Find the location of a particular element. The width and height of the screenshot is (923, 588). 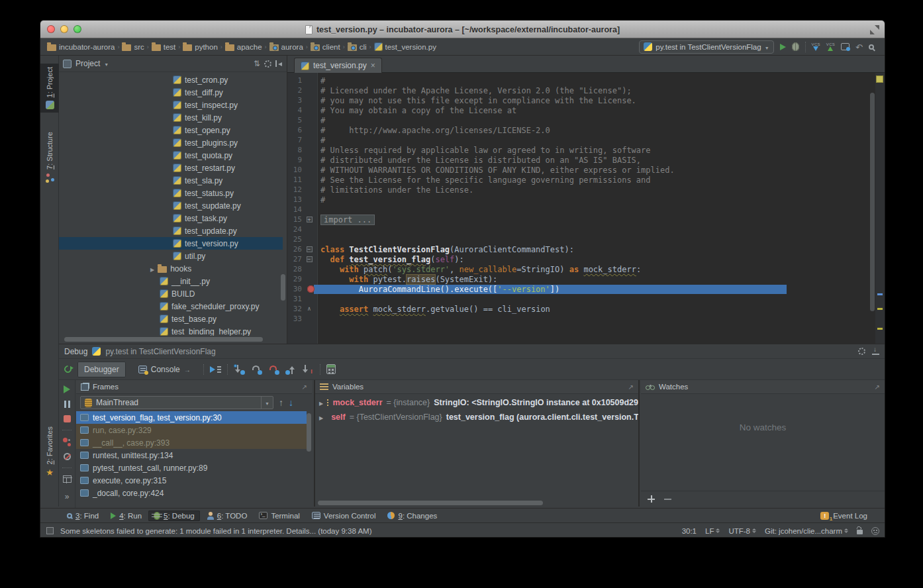

tool-window-button-debug: 5: Debug is located at coordinates (174, 516).